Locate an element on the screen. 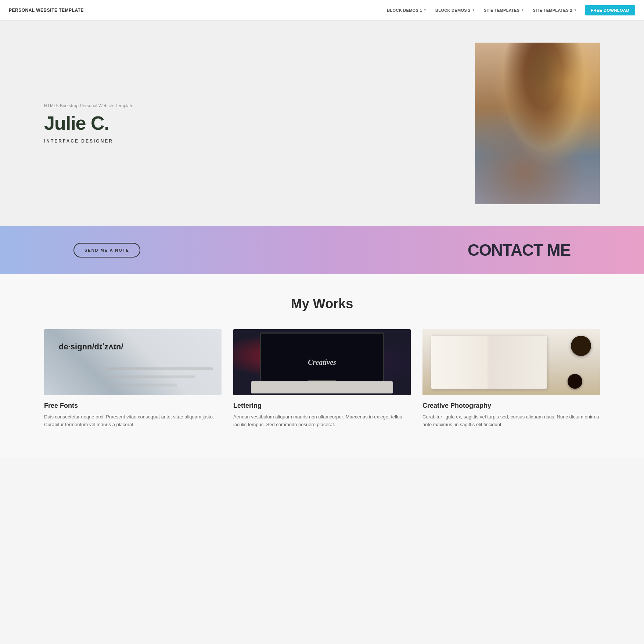  hero-role: INTERFACE DESIGNER is located at coordinates (248, 141).